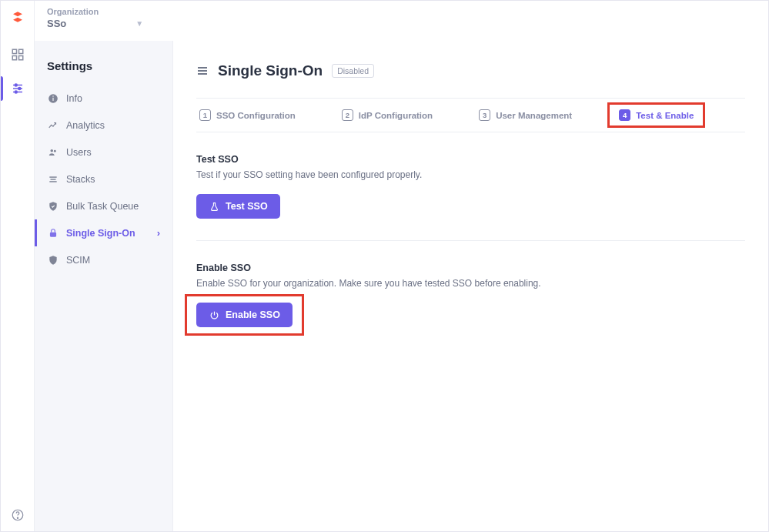  I want to click on test-sso-button: Test SSO, so click(239, 206).